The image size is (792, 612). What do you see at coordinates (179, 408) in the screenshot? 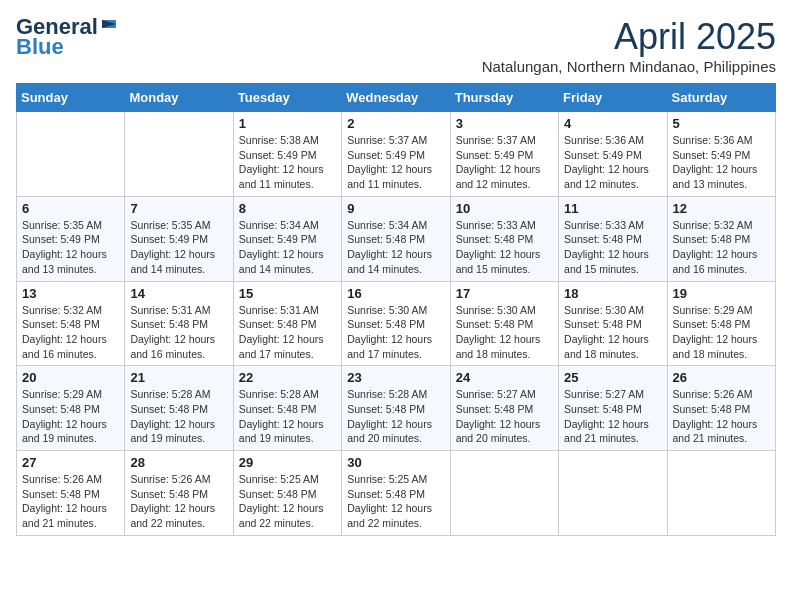
I see `calendar-cell: 21 Sunrise: 5:28 AMSunset: 5:48 PMDaylig…` at bounding box center [179, 408].